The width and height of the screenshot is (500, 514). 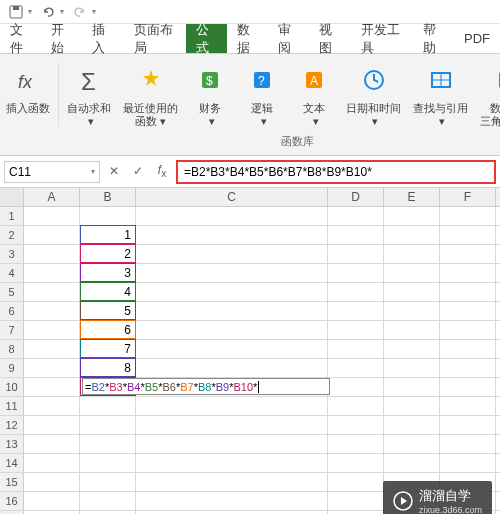 I want to click on cell-A8, so click(x=52, y=349).